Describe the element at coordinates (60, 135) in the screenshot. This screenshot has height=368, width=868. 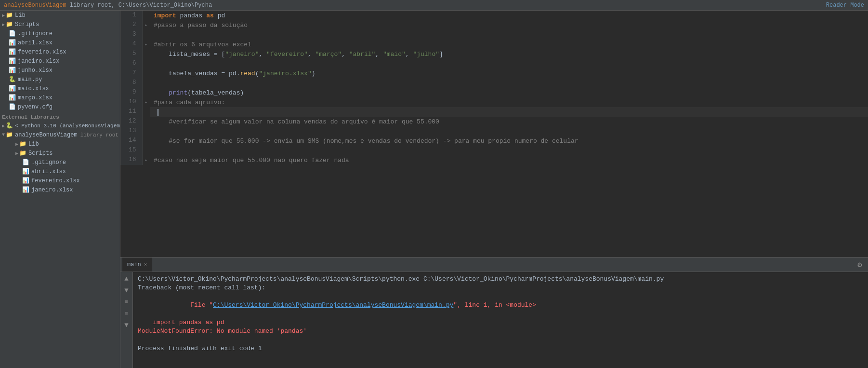
I see `sidebar-item-analyse-root: ▼ 📁 analyseBonusViagem library root` at that location.